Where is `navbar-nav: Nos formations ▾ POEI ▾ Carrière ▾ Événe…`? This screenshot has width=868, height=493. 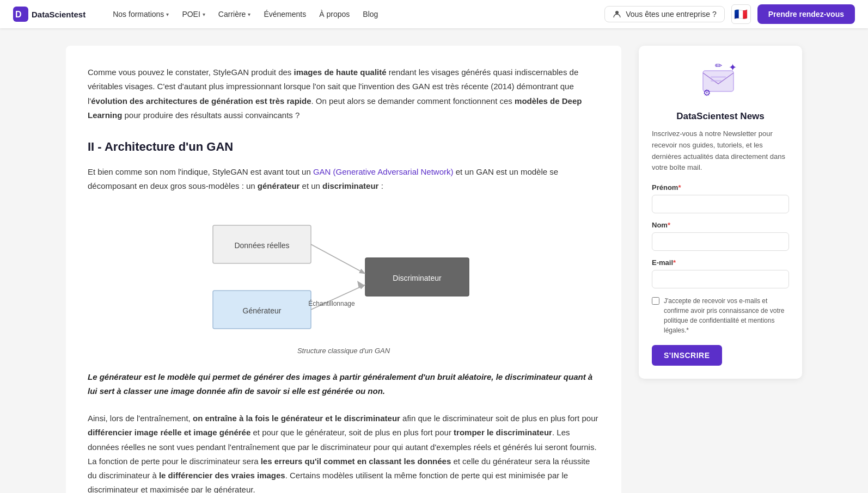 navbar-nav: Nos formations ▾ POEI ▾ Carrière ▾ Événe… is located at coordinates (352, 14).